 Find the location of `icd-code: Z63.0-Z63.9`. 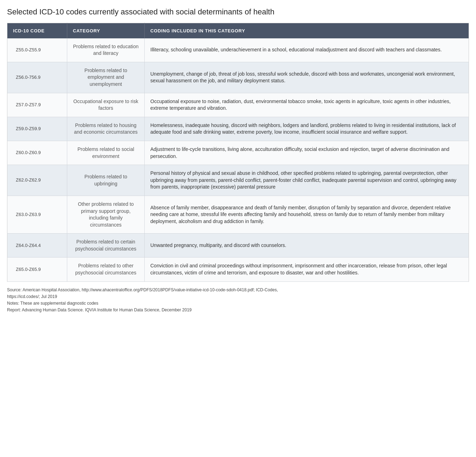

icd-code: Z63.0-Z63.9 is located at coordinates (28, 215).